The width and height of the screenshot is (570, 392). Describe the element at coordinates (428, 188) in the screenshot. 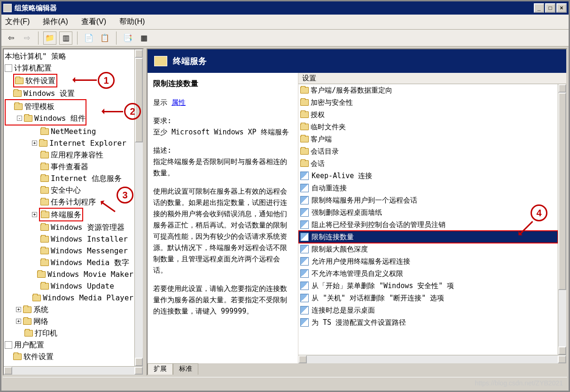

I see `list-item: 自动重连接` at that location.